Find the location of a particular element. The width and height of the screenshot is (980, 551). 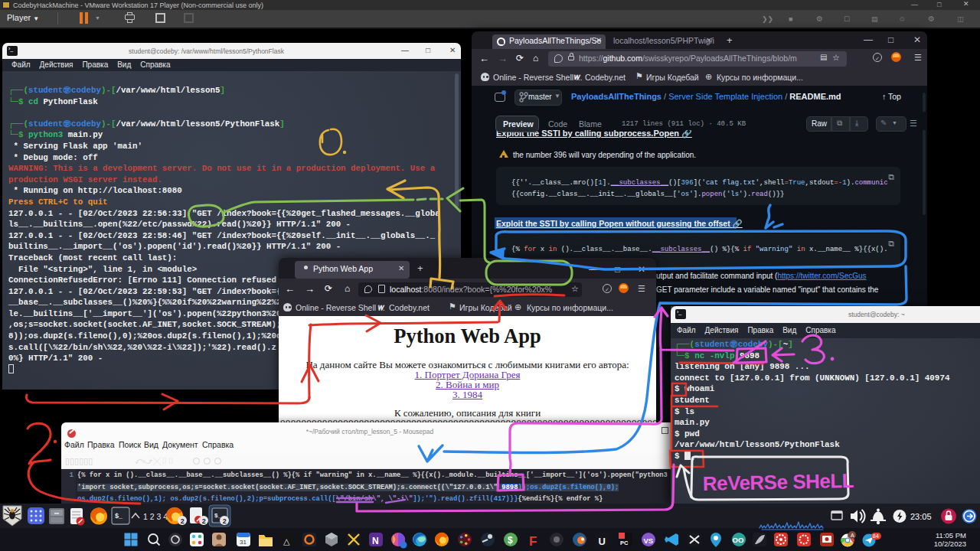

svg-text: F is located at coordinates (533, 542).